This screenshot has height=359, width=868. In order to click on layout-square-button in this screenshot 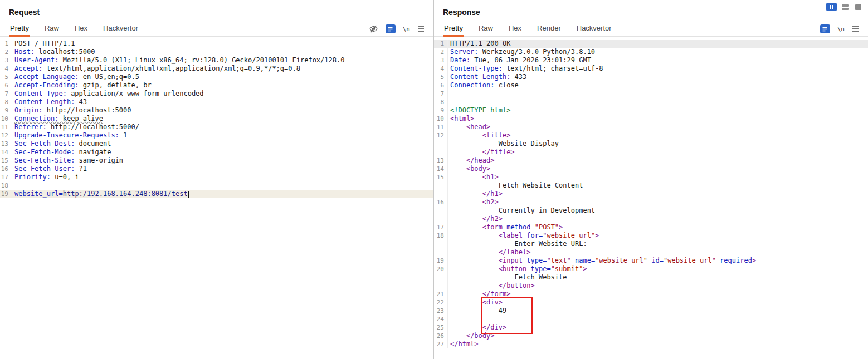, I will do `click(858, 7)`.